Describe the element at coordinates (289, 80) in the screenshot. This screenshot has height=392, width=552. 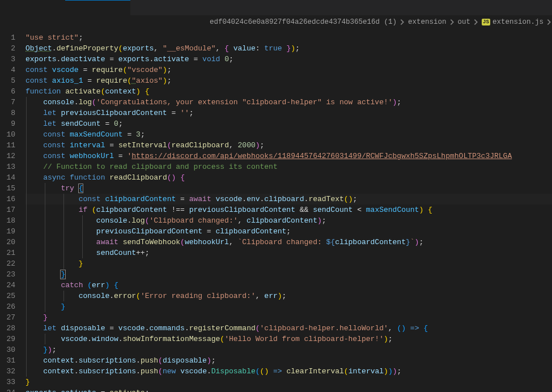
I see `code-line: const axios_1 = require("axios");` at that location.